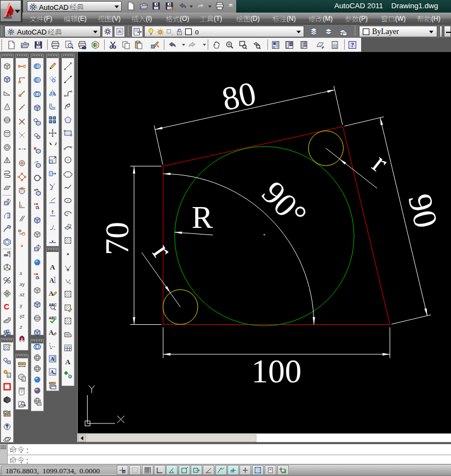 This screenshot has height=476, width=451. What do you see at coordinates (22, 316) in the screenshot?
I see `svg-text: .yz` at bounding box center [22, 316].